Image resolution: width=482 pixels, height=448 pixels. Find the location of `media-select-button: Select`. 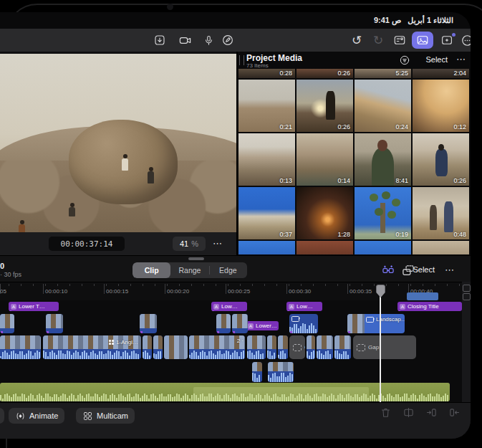

media-select-button: Select is located at coordinates (437, 59).